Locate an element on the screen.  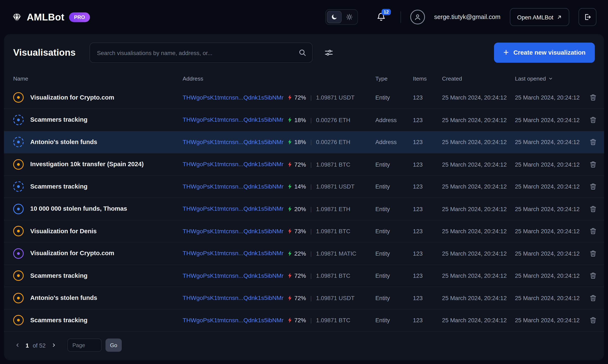
column-created: Created is located at coordinates (479, 78).